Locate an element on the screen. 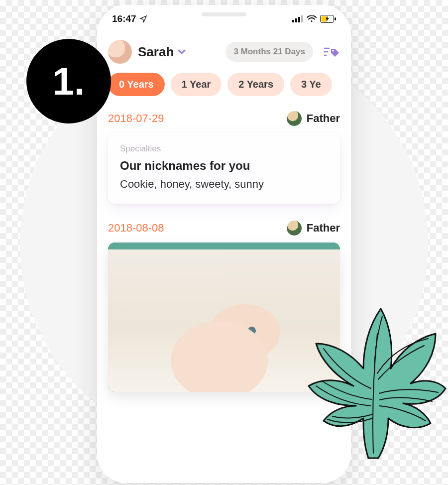  status-time: 16:47 is located at coordinates (124, 19).